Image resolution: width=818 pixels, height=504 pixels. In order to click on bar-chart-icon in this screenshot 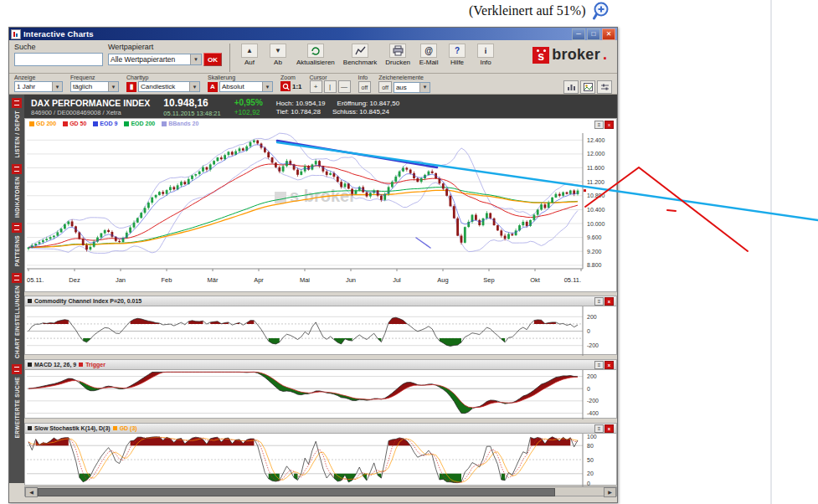, I will do `click(571, 87)`.